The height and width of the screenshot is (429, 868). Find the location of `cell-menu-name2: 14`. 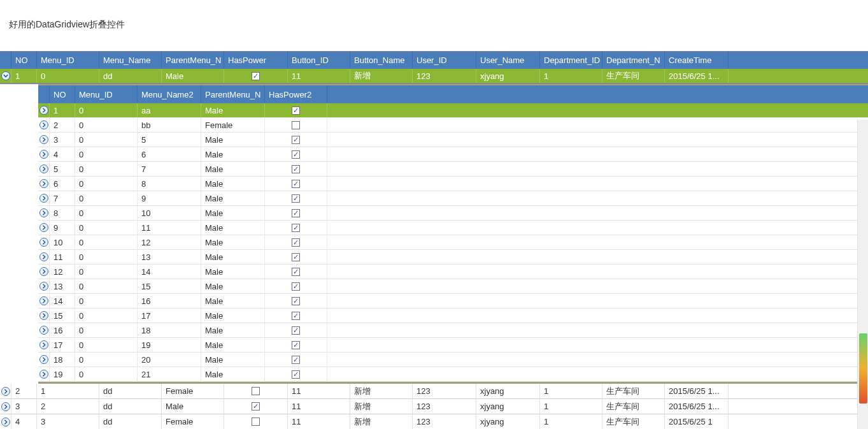

cell-menu-name2: 14 is located at coordinates (169, 272).